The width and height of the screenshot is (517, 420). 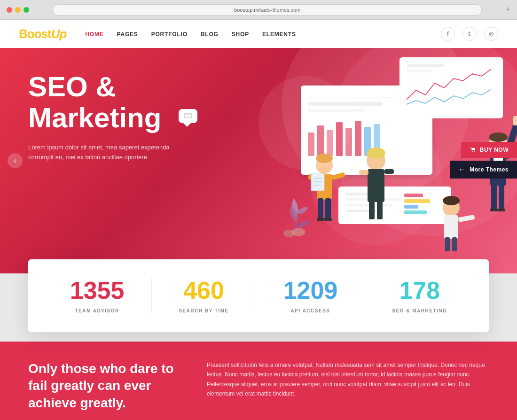 What do you see at coordinates (97, 311) in the screenshot?
I see `stat-label-0: TEAM ADVISOR` at bounding box center [97, 311].